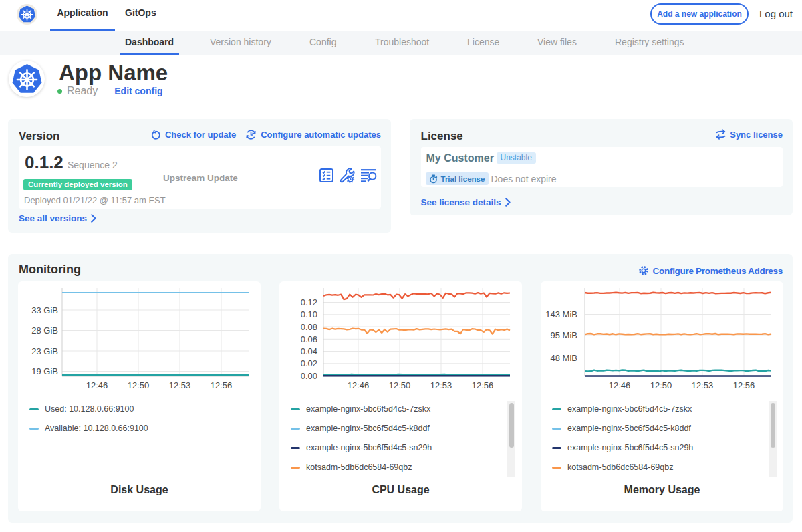 The width and height of the screenshot is (802, 532). I want to click on svg-text: 95 MiB, so click(564, 336).